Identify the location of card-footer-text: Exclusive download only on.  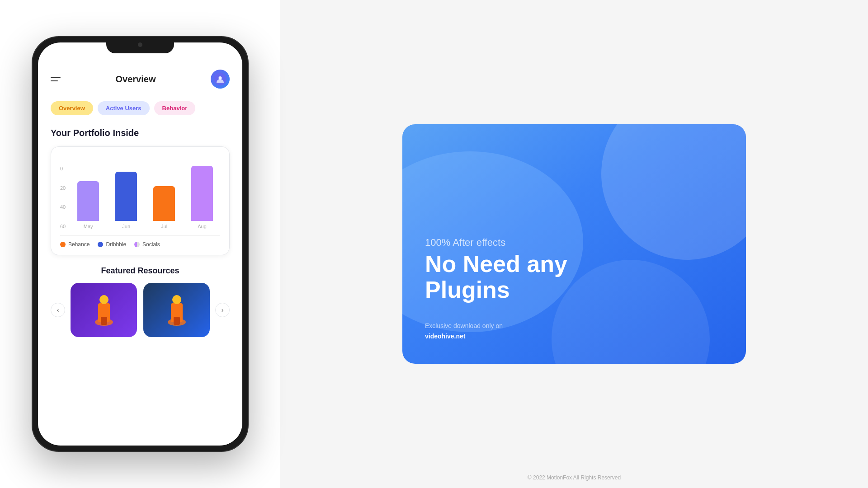
(464, 326).